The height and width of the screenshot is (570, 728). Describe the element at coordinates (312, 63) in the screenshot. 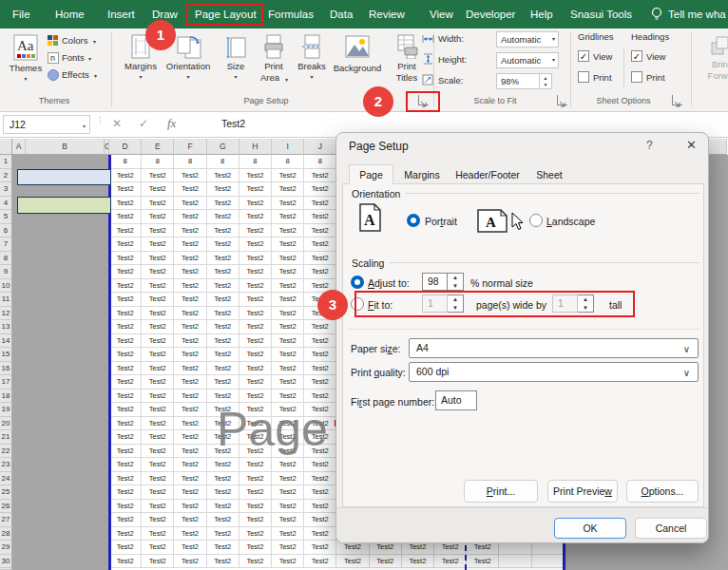

I see `breaks-button: Breaks ▾` at that location.